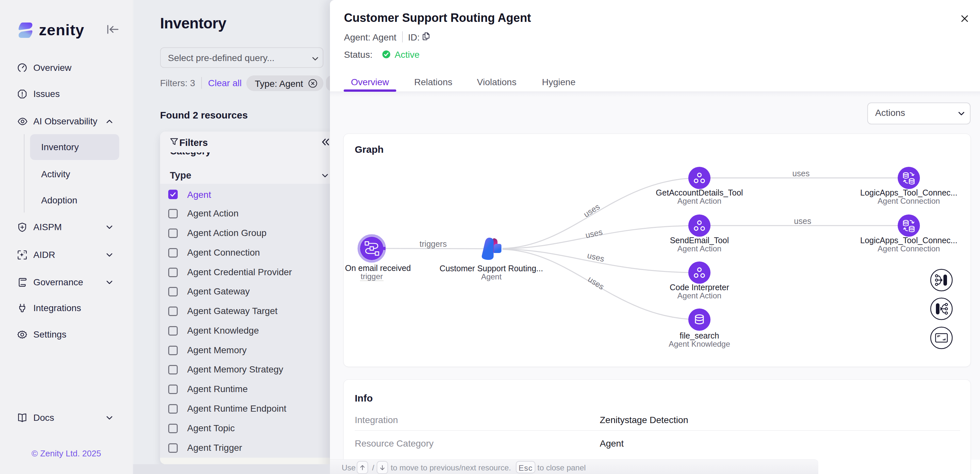 The image size is (980, 474). I want to click on svg-text: Agent, so click(492, 277).